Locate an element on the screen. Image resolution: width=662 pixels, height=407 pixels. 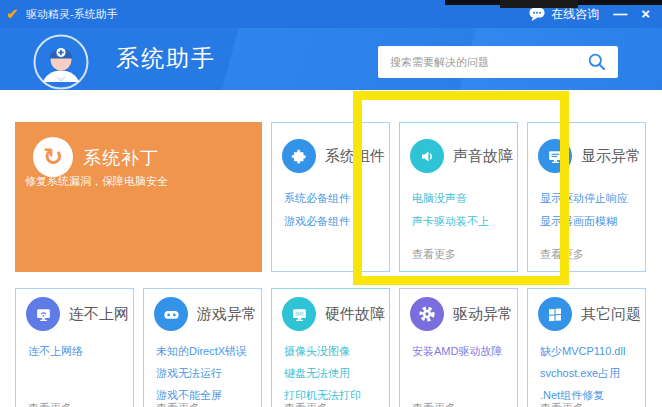
card-display-abnormal: 显示异常 显示驱动停止响应 显示器画面模糊 查看更多 is located at coordinates (586, 197).